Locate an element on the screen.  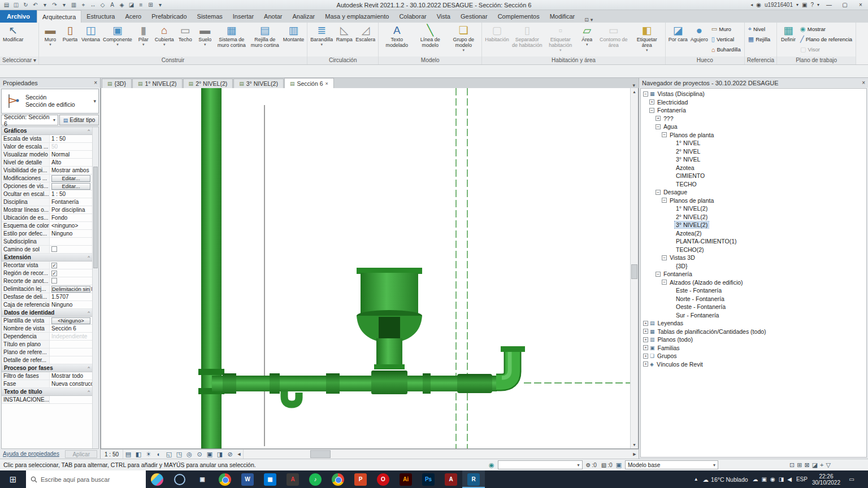
crop-view-icon: ◱ is located at coordinates (169, 454).